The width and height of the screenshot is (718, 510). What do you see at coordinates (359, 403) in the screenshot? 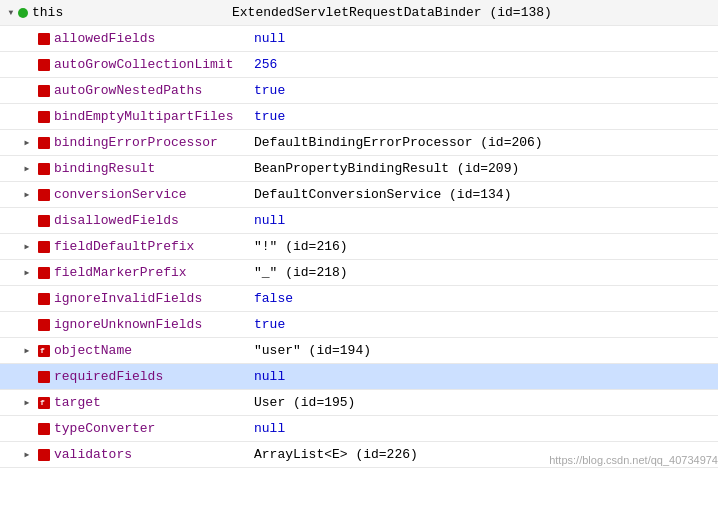
I see `tree-row: targetUser (id=195)` at bounding box center [359, 403].